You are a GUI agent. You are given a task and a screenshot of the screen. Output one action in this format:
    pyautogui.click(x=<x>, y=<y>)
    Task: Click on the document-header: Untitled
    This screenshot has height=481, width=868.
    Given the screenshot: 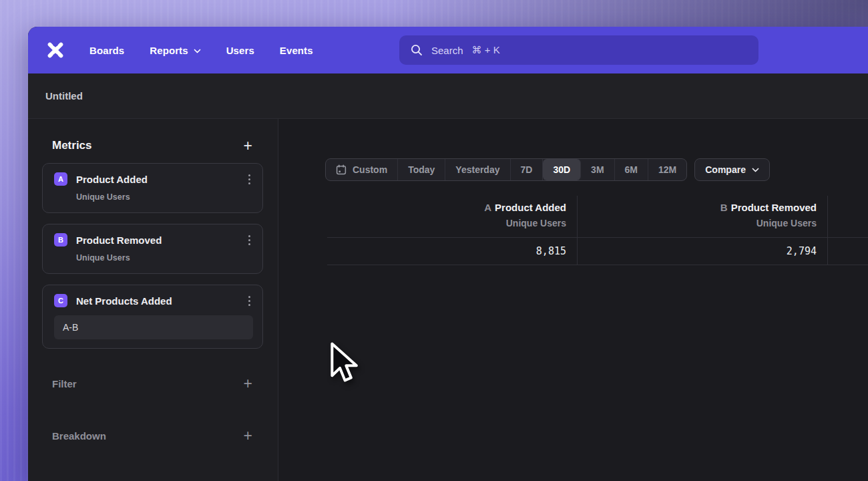 What is the action you would take?
    pyautogui.click(x=448, y=96)
    